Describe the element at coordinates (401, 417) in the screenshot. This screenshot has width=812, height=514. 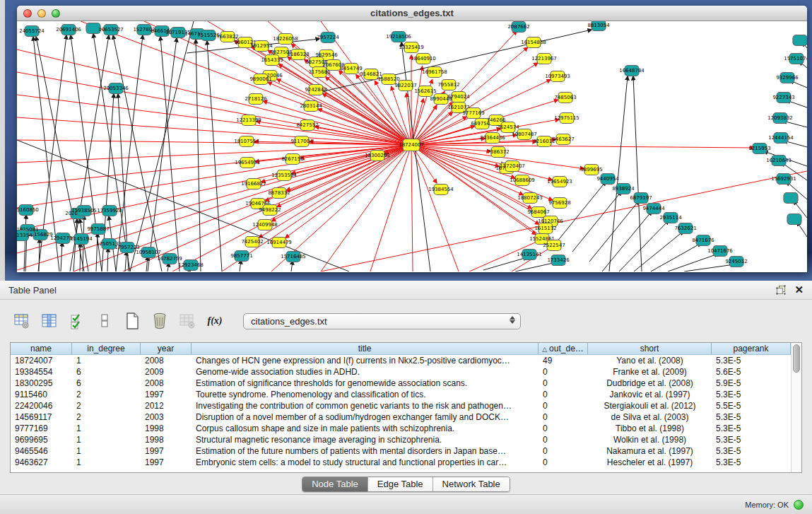
I see `table-row: 1456911722003Disruption of a novel membe…` at that location.